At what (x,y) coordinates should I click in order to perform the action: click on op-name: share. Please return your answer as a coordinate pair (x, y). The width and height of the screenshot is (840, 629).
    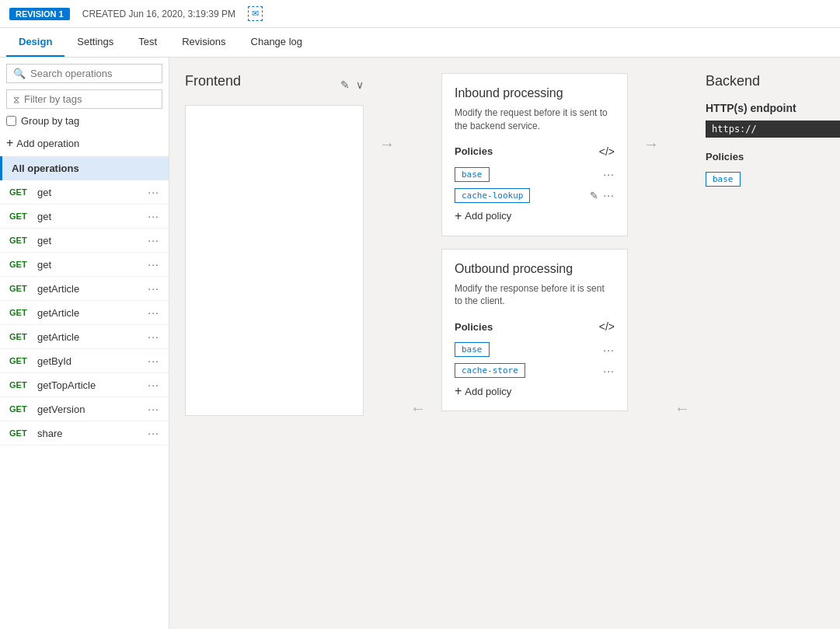
    Looking at the image, I should click on (89, 434).